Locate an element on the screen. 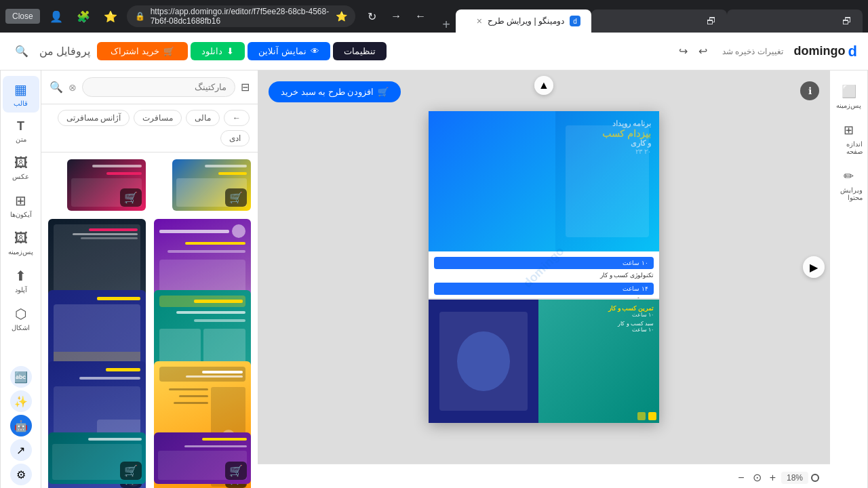  search-icon: 🔍 is located at coordinates (56, 87).